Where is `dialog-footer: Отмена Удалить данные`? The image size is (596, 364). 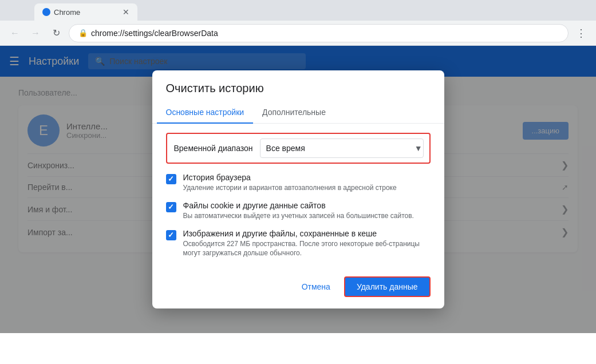
dialog-footer: Отмена Удалить данные is located at coordinates (298, 290).